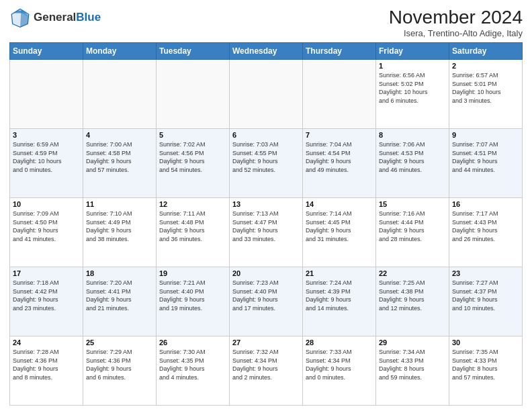 The height and width of the screenshot is (411, 532). Describe the element at coordinates (412, 135) in the screenshot. I see `day-number: 8` at that location.